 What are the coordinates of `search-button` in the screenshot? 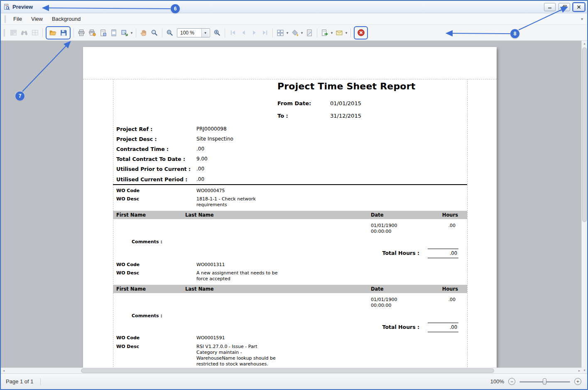 It's located at (24, 33).